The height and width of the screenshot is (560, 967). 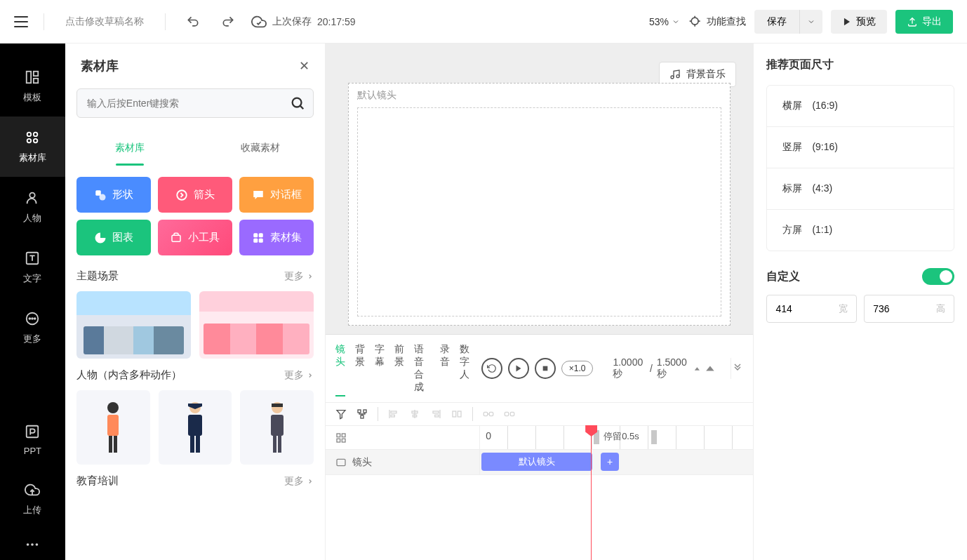 I want to click on ratio-9-16: 竖屏(9:16), so click(x=860, y=147).